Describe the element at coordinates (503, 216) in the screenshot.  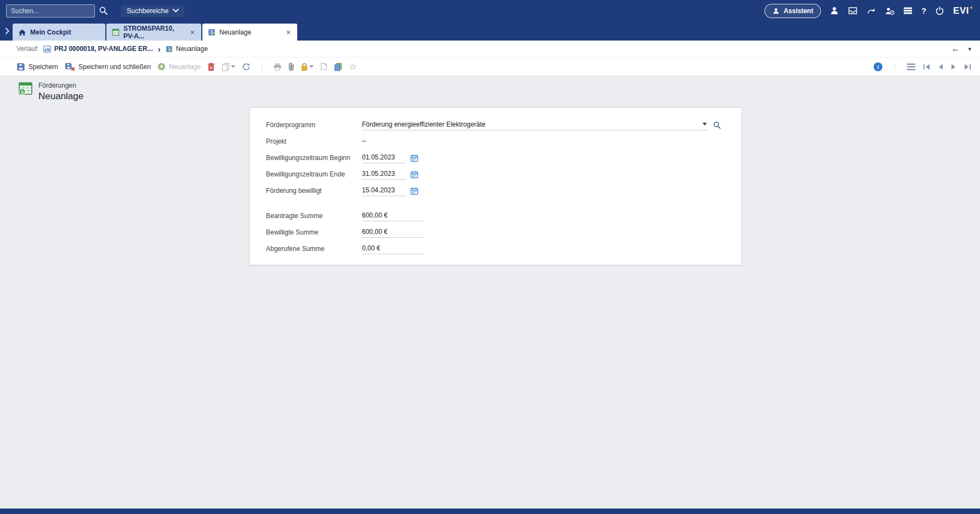
I see `form-row-beantragte-summe: Beantragte Summe 600,00 €` at that location.